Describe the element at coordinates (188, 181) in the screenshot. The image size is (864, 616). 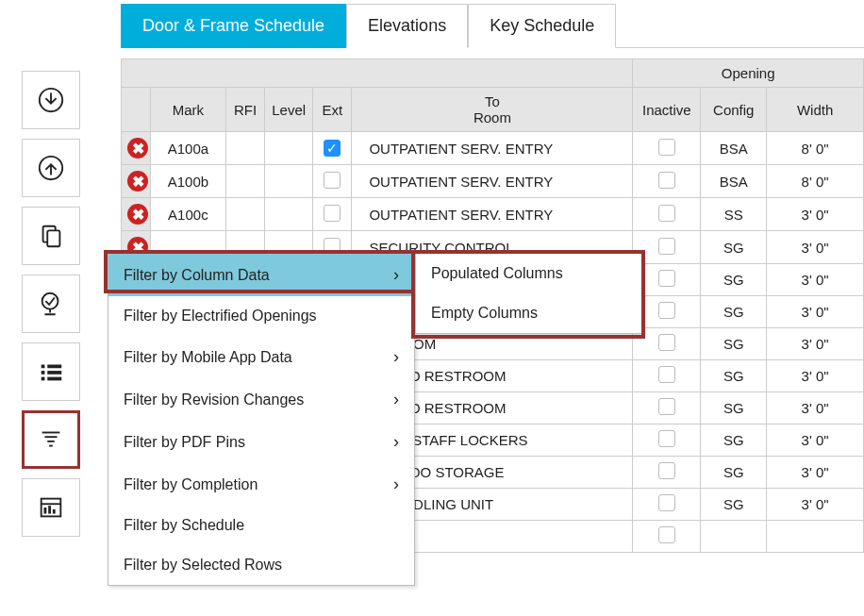
I see `cell-mark: A100b` at that location.